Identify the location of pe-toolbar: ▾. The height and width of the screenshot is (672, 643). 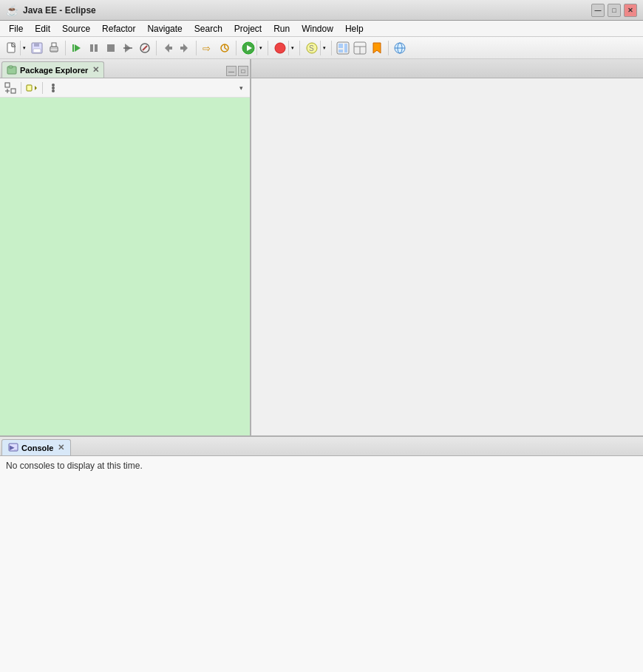
(125, 88).